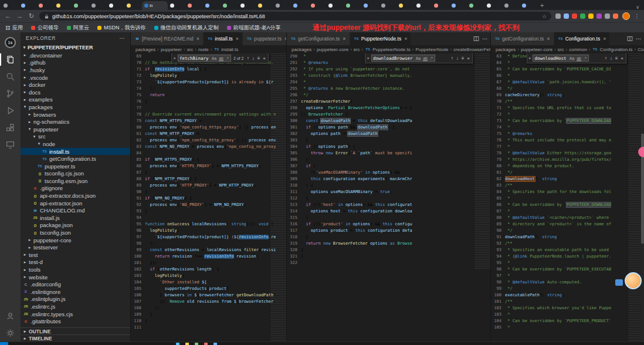  What do you see at coordinates (333, 49) in the screenshot?
I see `breadcrumb-item: puppeteer-core` at bounding box center [333, 49].